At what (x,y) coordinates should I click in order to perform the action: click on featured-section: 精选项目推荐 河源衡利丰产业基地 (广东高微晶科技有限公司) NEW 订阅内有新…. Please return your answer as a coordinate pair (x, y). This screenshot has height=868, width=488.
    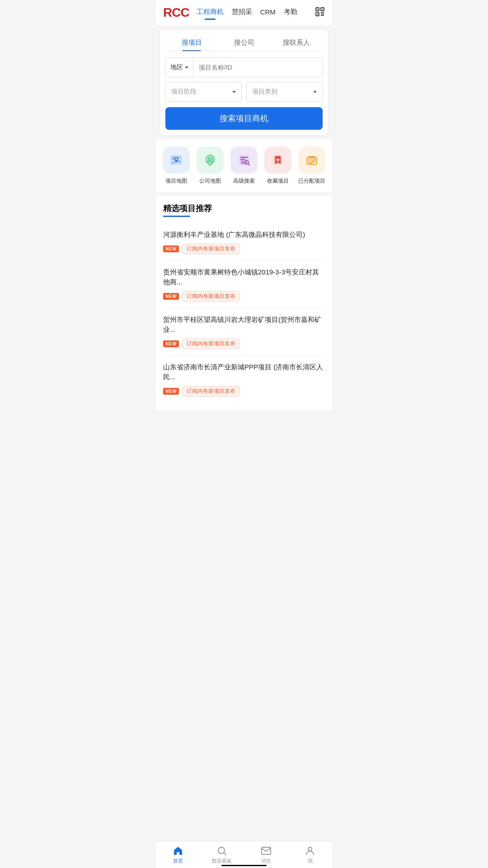
    Looking at the image, I should click on (244, 303).